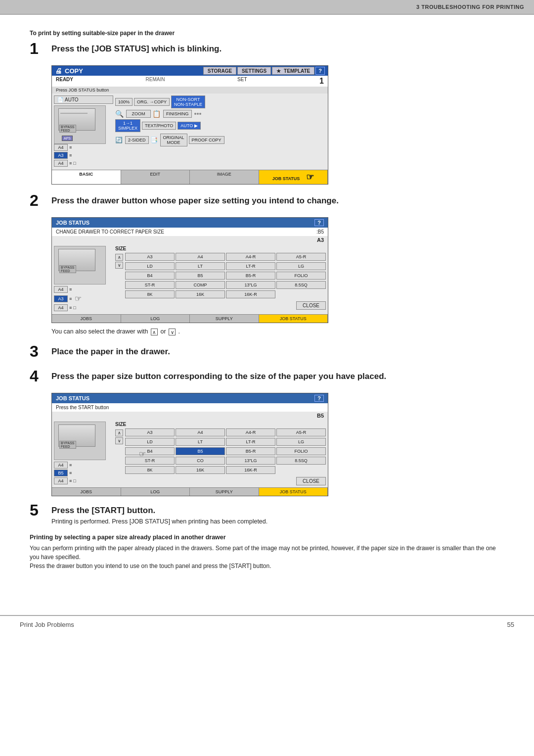 Image resolution: width=534 pixels, height=756 pixels. What do you see at coordinates (301, 257) in the screenshot?
I see `size-a5r-1: A5-R` at bounding box center [301, 257].